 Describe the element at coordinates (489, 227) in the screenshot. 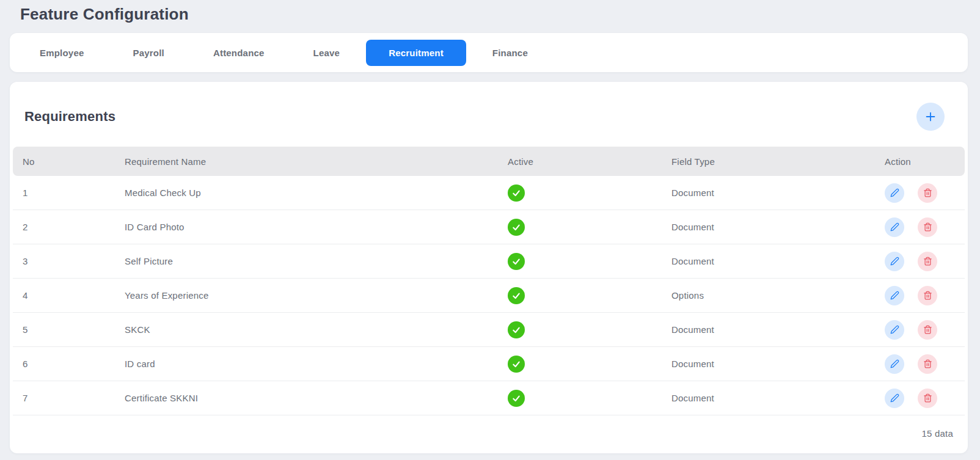

I see `table-row: 2 ID Card Photo Document` at that location.